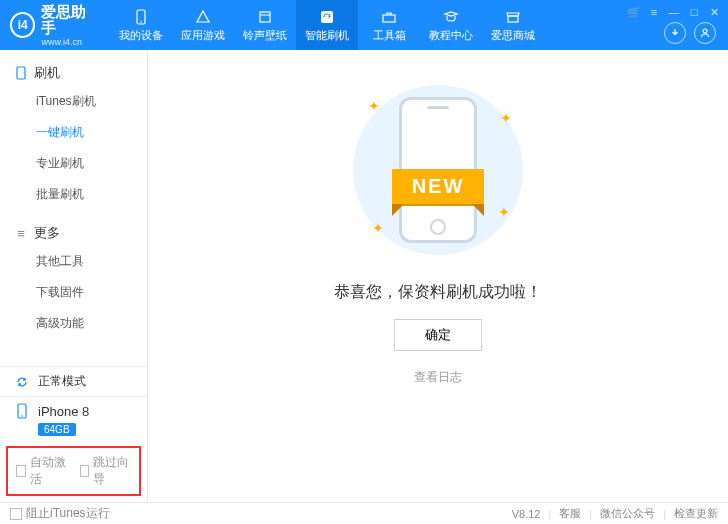  I want to click on nav-flash: 智能刷机, so click(327, 25).